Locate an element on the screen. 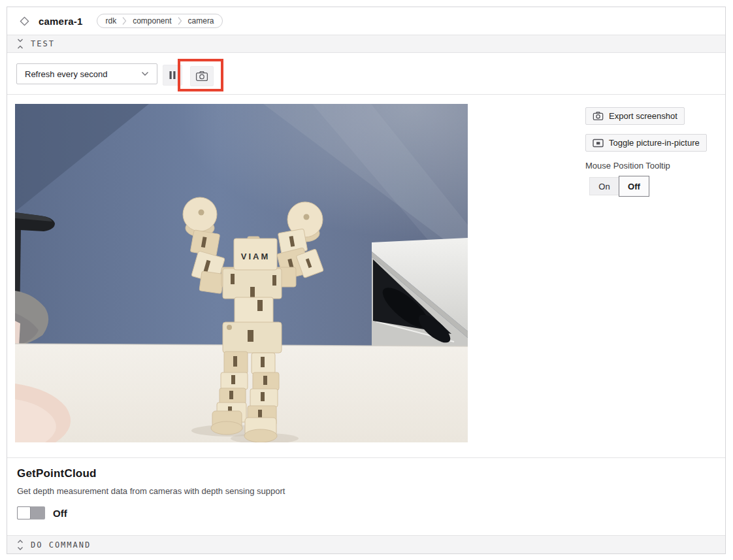 Image resolution: width=733 pixels, height=560 pixels. export-screenshot-label: Export screenshot is located at coordinates (643, 116).